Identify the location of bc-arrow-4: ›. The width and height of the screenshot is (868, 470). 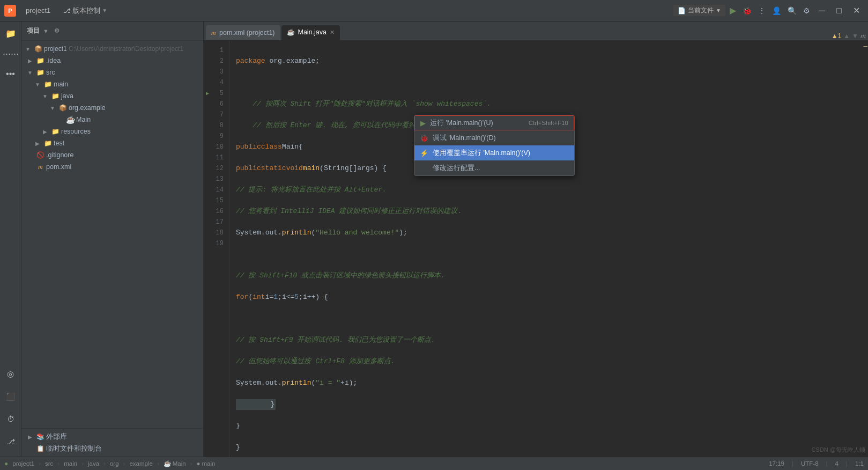
(105, 464).